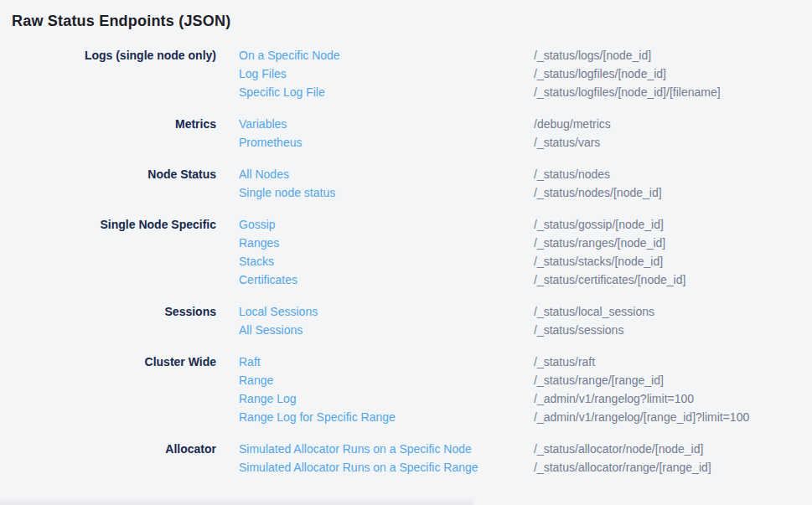 Image resolution: width=812 pixels, height=505 pixels. What do you see at coordinates (386, 312) in the screenshot?
I see `endpoint-link: Local Sessions` at bounding box center [386, 312].